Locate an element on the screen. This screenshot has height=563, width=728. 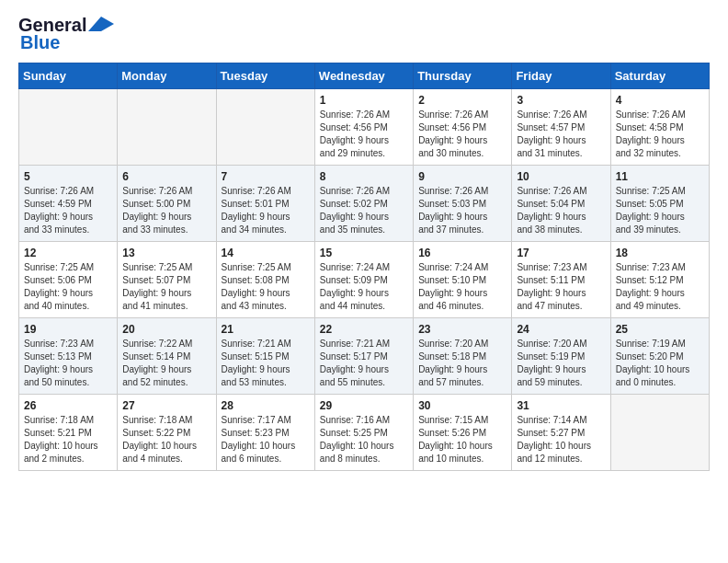
day-number: 1 is located at coordinates (364, 100).